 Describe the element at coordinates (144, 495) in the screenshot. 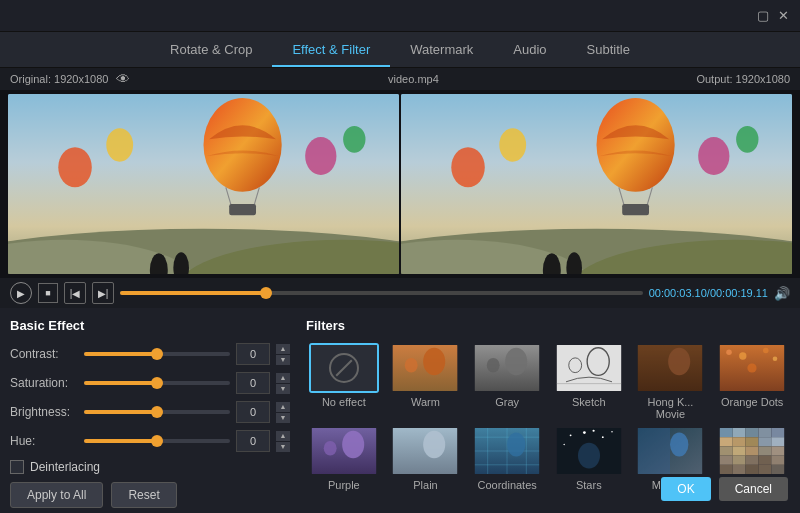

I see `reset-button: Reset` at that location.